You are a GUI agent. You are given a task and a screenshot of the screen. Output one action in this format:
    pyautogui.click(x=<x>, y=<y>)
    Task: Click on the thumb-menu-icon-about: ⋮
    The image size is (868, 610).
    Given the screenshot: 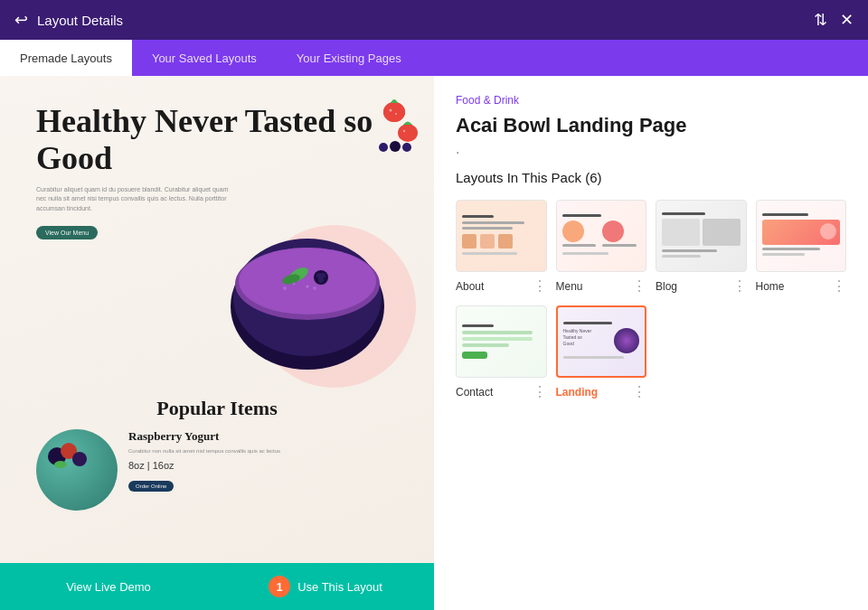 What is the action you would take?
    pyautogui.click(x=540, y=286)
    